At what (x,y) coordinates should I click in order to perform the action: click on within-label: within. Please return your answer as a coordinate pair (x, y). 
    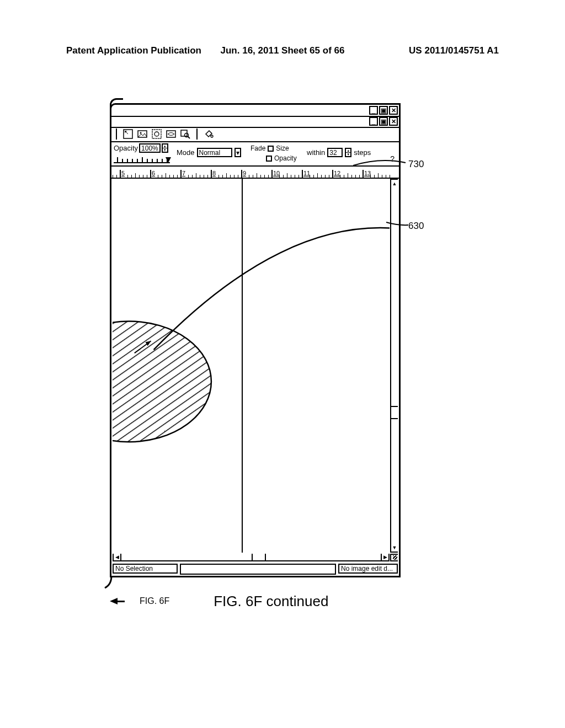
    Looking at the image, I should click on (316, 152).